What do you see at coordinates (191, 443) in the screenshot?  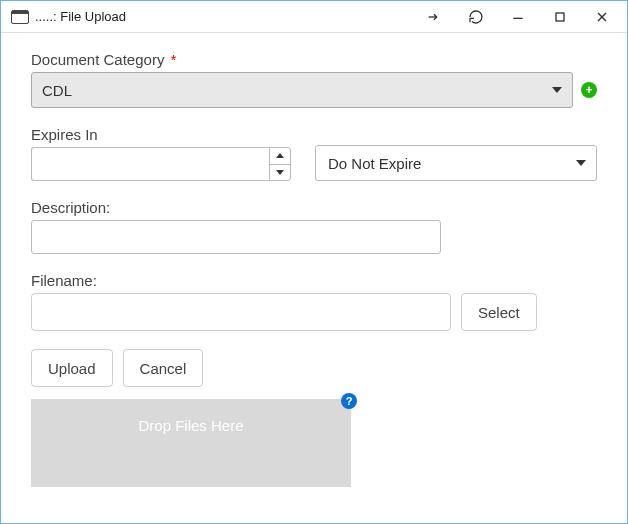 I see `file-dropzone: Drop Files Here ?` at bounding box center [191, 443].